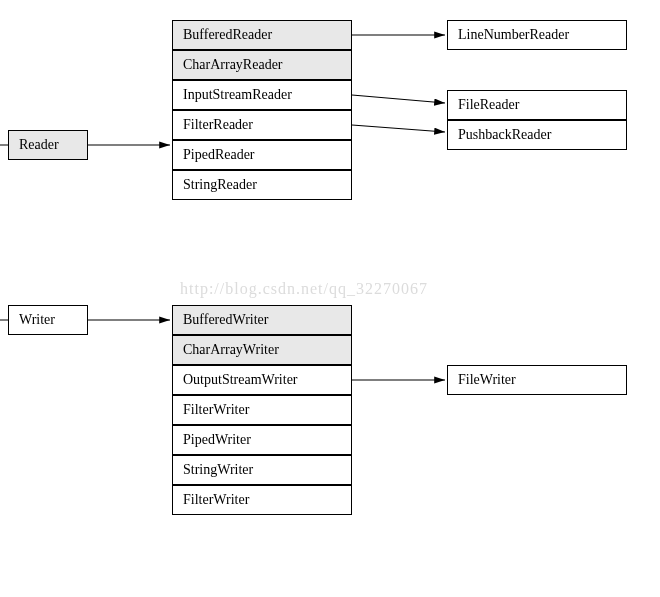 This screenshot has height=597, width=660. Describe the element at coordinates (262, 470) in the screenshot. I see `writer-child-stringwriter: StringWriter` at that location.